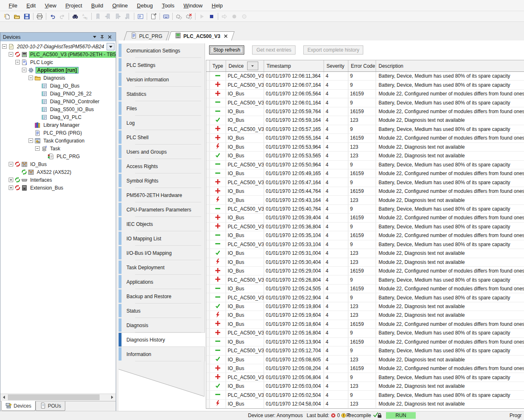 Image resolution: width=524 pixels, height=420 pixels. What do you see at coordinates (162, 79) in the screenshot?
I see `nav-version-information: Version information` at bounding box center [162, 79].